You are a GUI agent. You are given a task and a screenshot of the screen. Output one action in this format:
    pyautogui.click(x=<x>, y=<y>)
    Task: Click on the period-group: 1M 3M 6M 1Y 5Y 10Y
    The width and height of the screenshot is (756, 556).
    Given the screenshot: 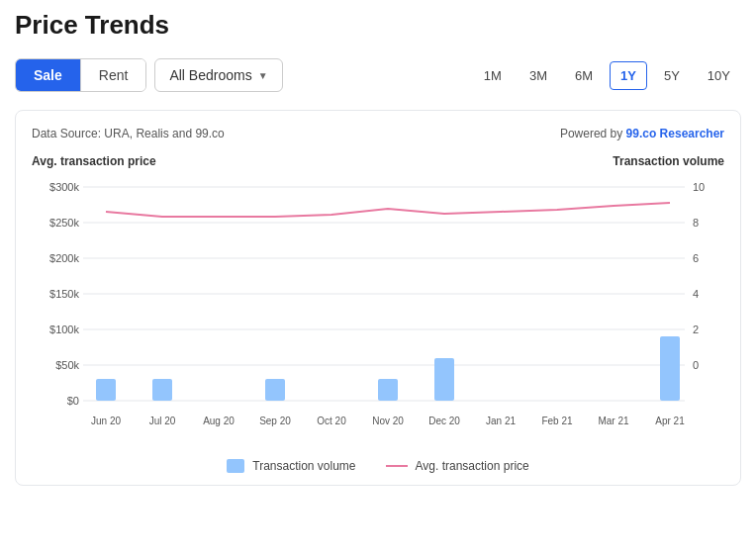 What is the action you would take?
    pyautogui.click(x=608, y=75)
    